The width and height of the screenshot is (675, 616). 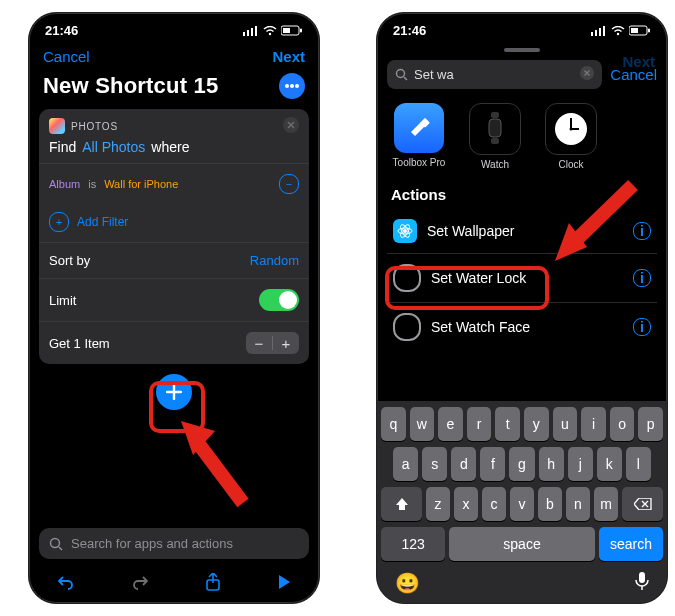 I want to click on add-action-button, so click(x=174, y=392).